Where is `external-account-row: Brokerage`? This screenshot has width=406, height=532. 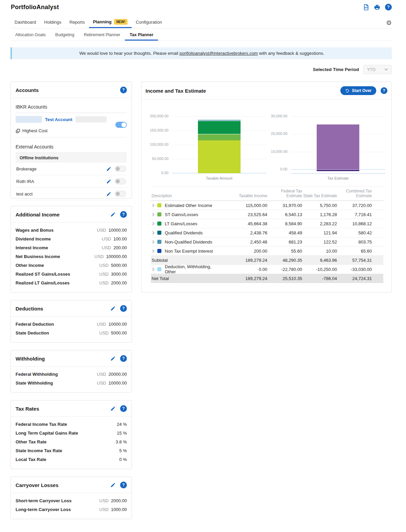 external-account-row: Brokerage is located at coordinates (71, 169).